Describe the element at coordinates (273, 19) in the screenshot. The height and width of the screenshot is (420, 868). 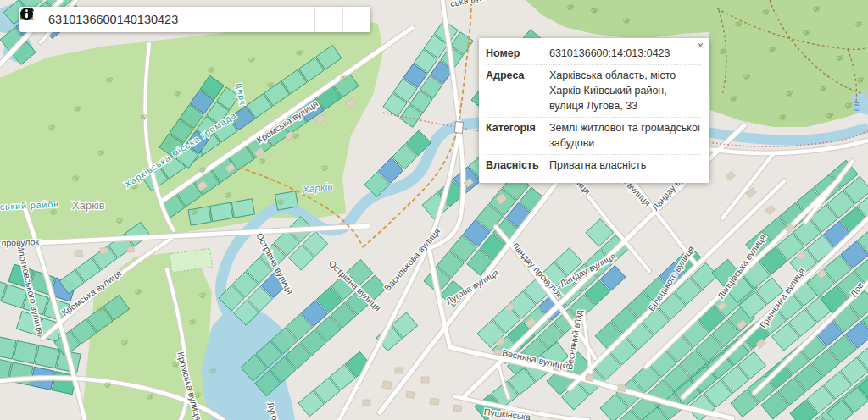
I see `download-button` at that location.